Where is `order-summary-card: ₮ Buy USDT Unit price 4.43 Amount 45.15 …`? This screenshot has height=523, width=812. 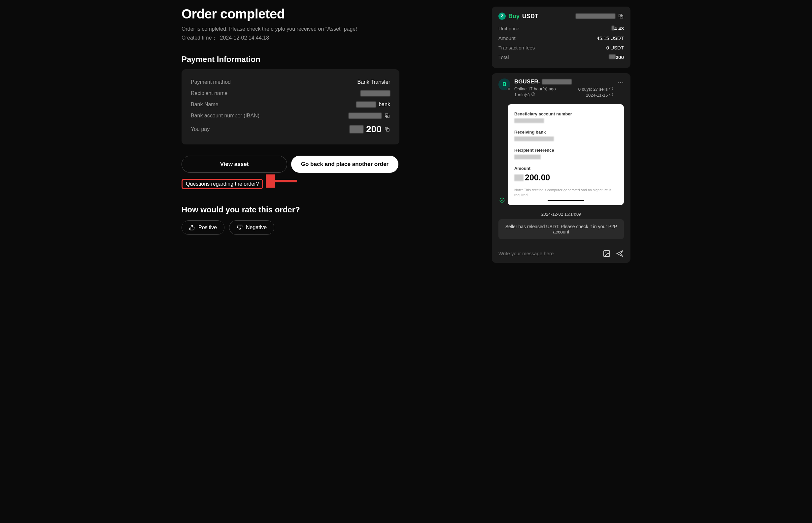 order-summary-card: ₮ Buy USDT Unit price 4.43 Amount 45.15 … is located at coordinates (561, 37).